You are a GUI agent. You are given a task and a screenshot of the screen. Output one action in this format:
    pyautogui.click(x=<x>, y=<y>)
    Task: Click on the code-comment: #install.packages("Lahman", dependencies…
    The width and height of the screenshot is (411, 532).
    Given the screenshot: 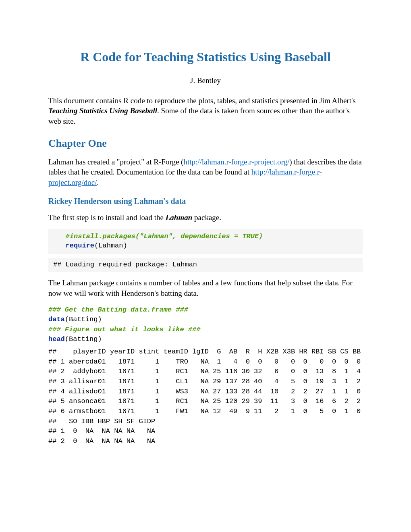 What is the action you would take?
    pyautogui.click(x=164, y=236)
    